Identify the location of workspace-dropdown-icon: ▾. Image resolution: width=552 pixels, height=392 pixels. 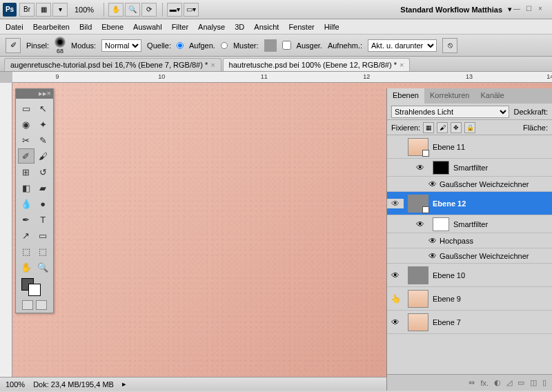
(510, 10).